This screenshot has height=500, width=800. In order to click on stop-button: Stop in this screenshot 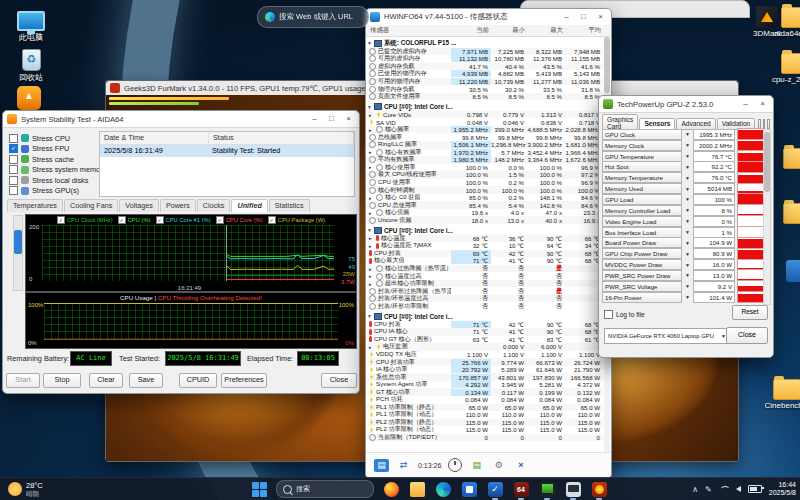, I will do `click(62, 380)`.